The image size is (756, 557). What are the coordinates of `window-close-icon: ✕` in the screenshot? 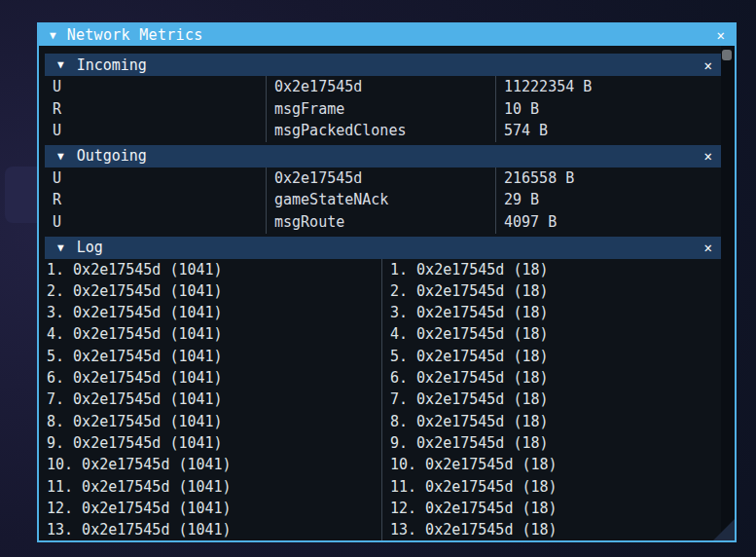 It's located at (721, 35).